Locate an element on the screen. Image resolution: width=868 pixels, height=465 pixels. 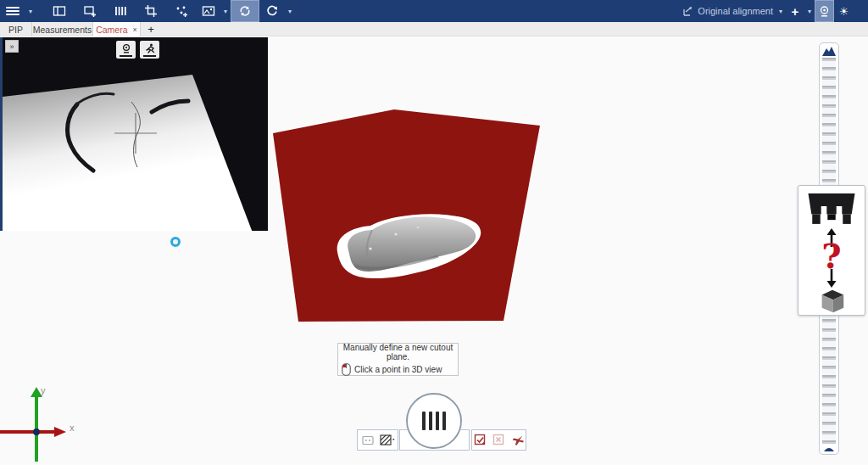
transform-scan-button is located at coordinates (517, 440).